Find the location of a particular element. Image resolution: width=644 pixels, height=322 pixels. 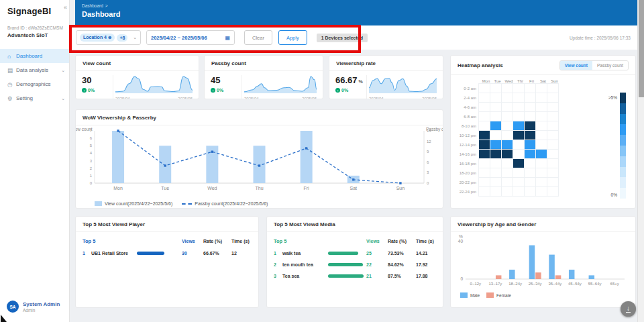

wow-chart: 0123456703691215MonTueWedThuFriSatSunVie… is located at coordinates (259, 166).